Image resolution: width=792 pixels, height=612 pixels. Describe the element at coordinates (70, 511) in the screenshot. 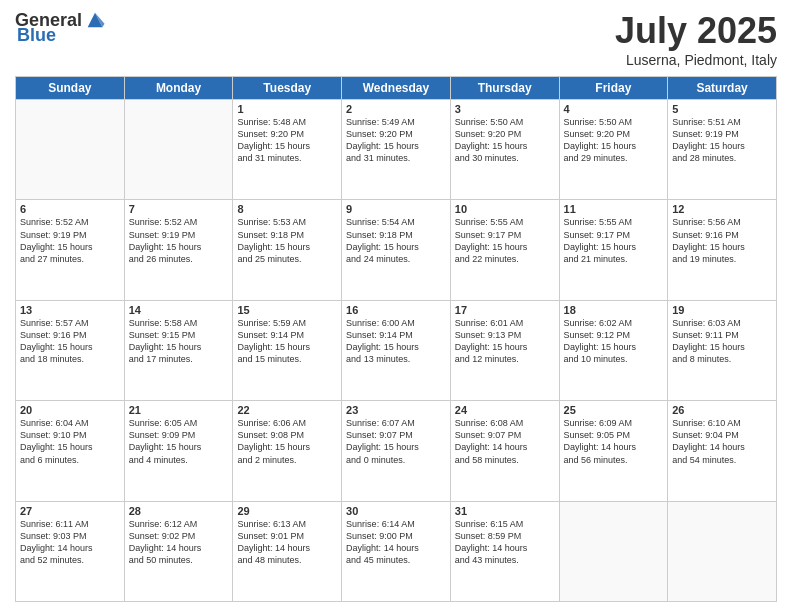

I see `day-number: 27` at that location.